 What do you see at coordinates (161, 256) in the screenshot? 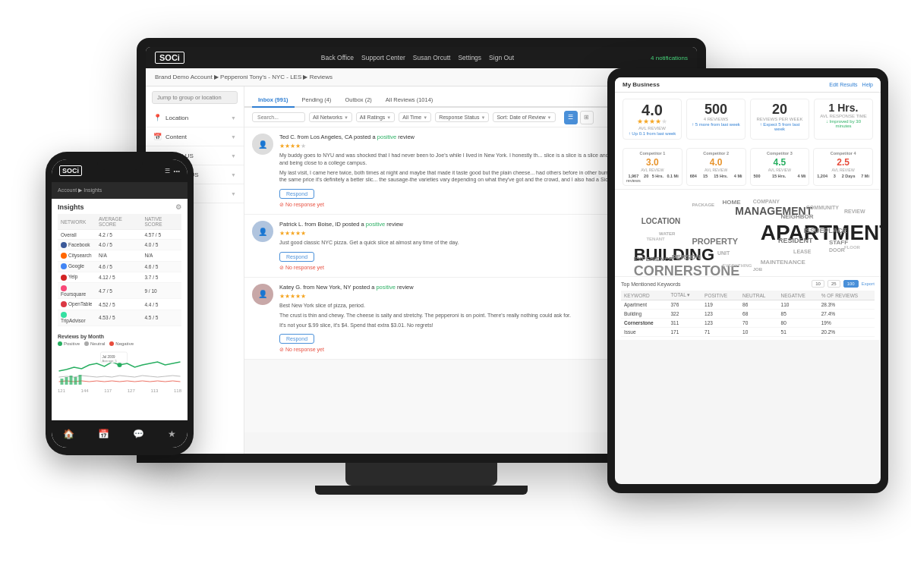
I see `native-cs: N/A` at bounding box center [161, 256].